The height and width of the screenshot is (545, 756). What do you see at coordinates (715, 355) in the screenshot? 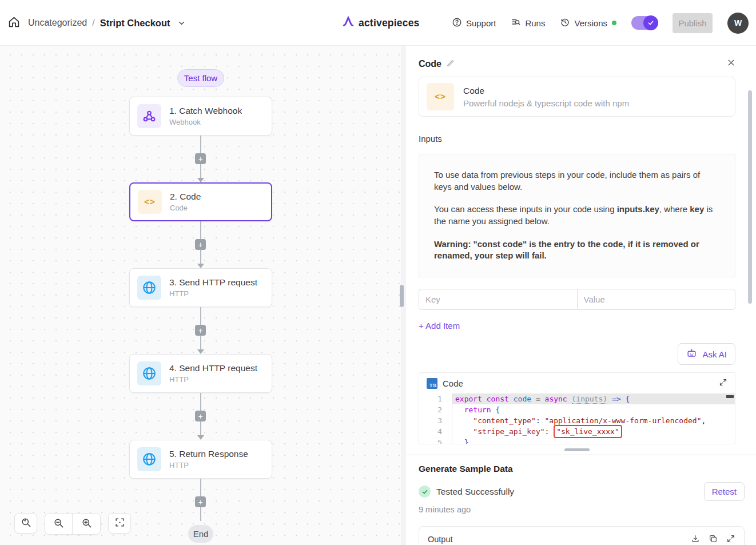
I see `ask-ai-label: Ask AI` at bounding box center [715, 355].